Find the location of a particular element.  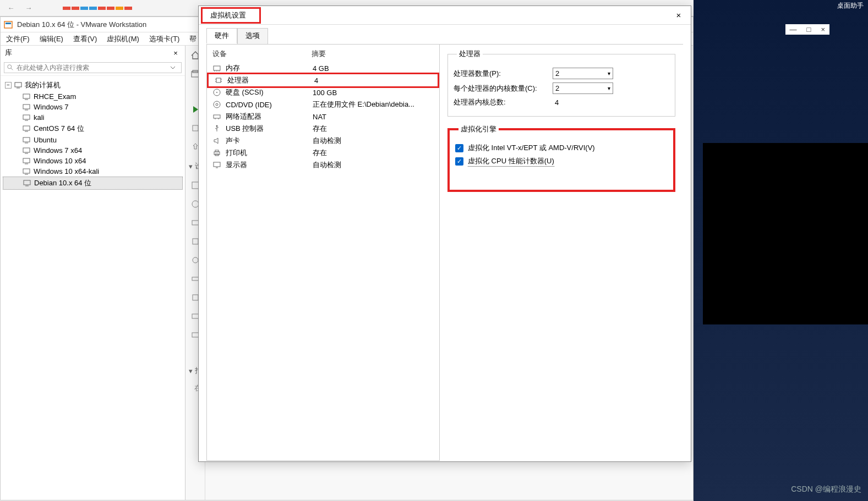

back-button: ← is located at coordinates (11, 8).